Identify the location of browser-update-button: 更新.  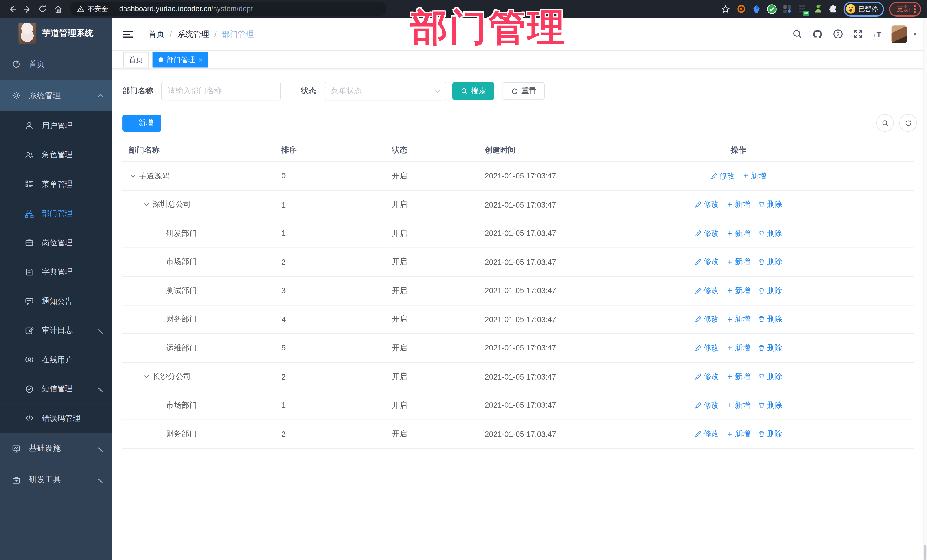
(905, 9).